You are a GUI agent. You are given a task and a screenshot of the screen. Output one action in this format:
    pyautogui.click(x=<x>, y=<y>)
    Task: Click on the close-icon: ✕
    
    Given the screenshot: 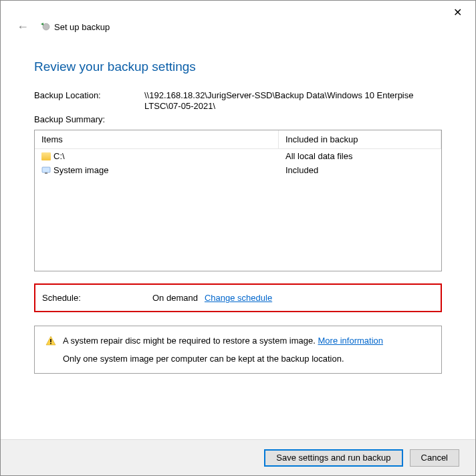 What is the action you would take?
    pyautogui.click(x=457, y=13)
    